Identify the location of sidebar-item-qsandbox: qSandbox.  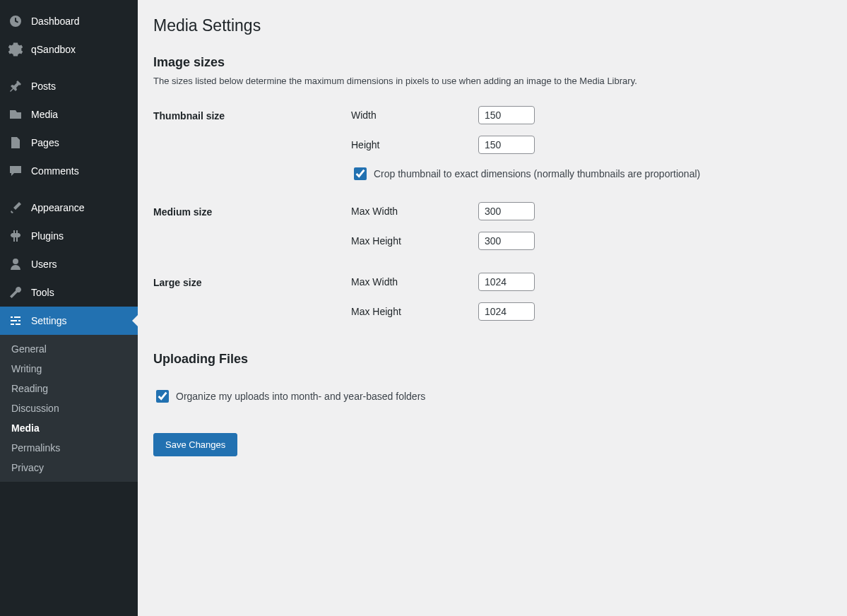
(69, 49).